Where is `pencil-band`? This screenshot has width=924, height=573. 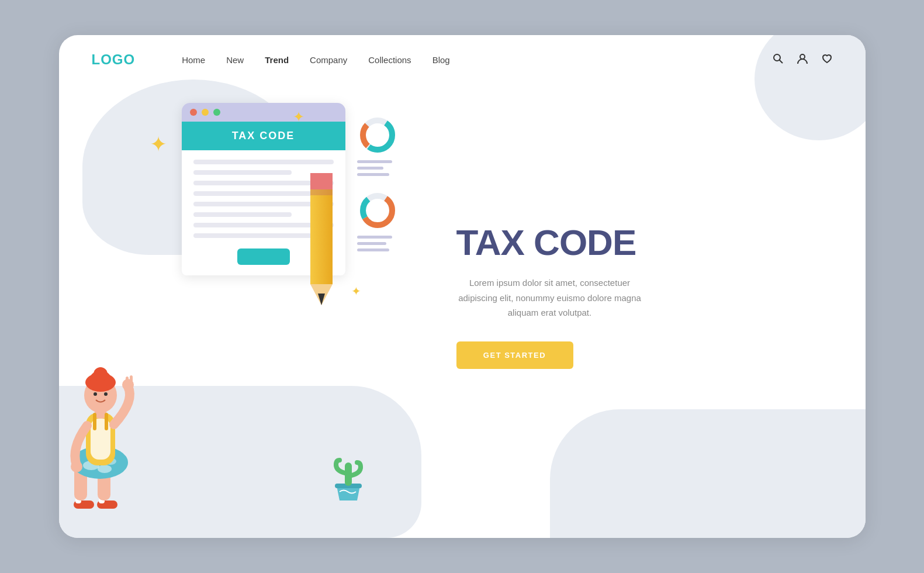
pencil-band is located at coordinates (321, 192).